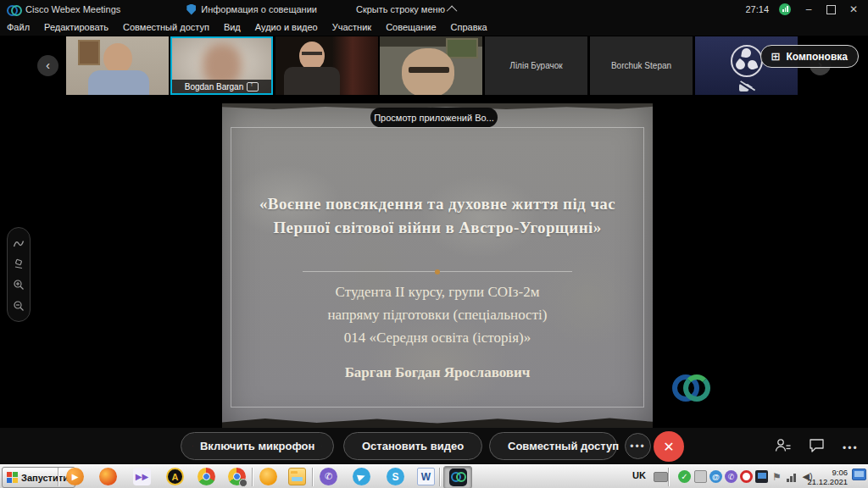 The width and height of the screenshot is (868, 488). What do you see at coordinates (563, 446) in the screenshot?
I see `share-content-label: Совместный доступ` at bounding box center [563, 446].